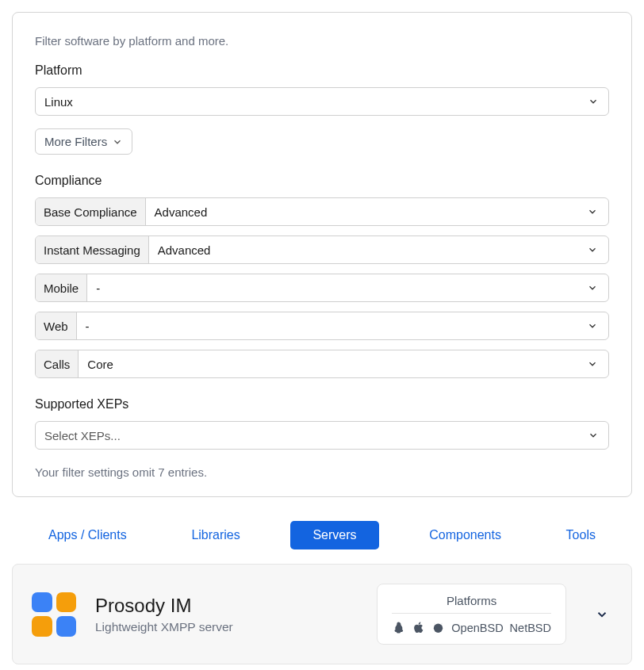 This screenshot has height=670, width=644. What do you see at coordinates (227, 614) in the screenshot?
I see `result-main: Prosody IM Lightweight XMPP server` at bounding box center [227, 614].